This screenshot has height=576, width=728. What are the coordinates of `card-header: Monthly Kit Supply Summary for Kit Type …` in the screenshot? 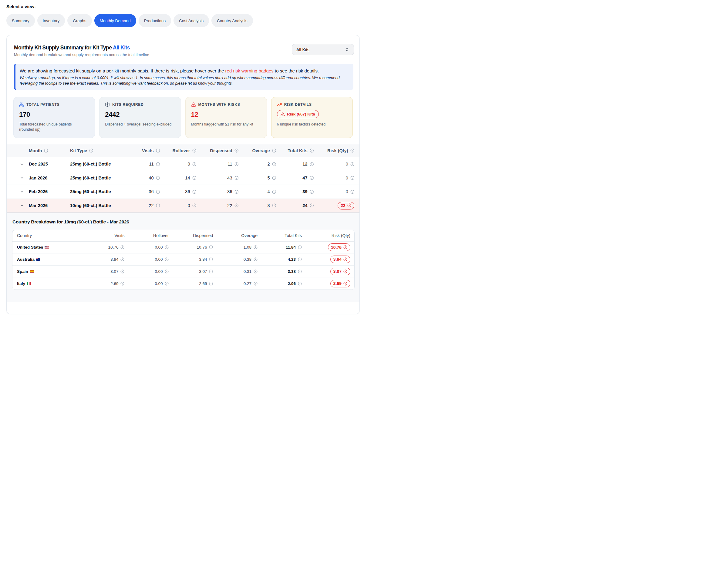 It's located at (183, 46).